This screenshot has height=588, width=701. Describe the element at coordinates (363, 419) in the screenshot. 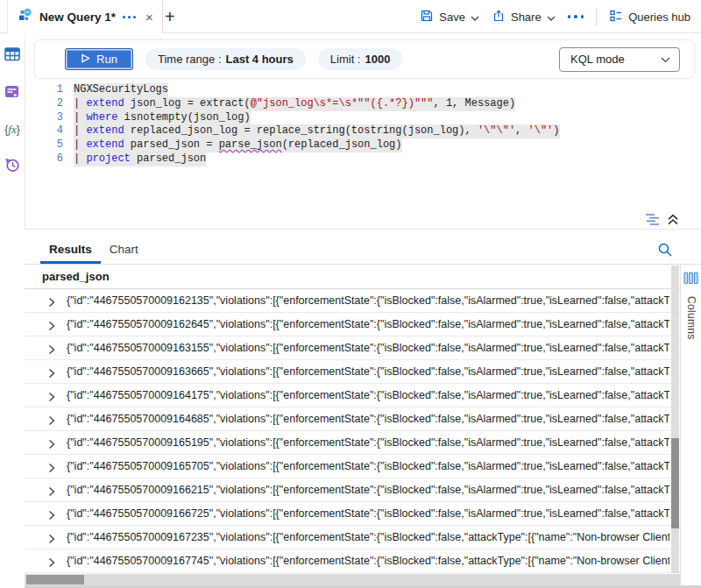

I see `result-row: {"id":"4467550570009164685","violations"…` at that location.